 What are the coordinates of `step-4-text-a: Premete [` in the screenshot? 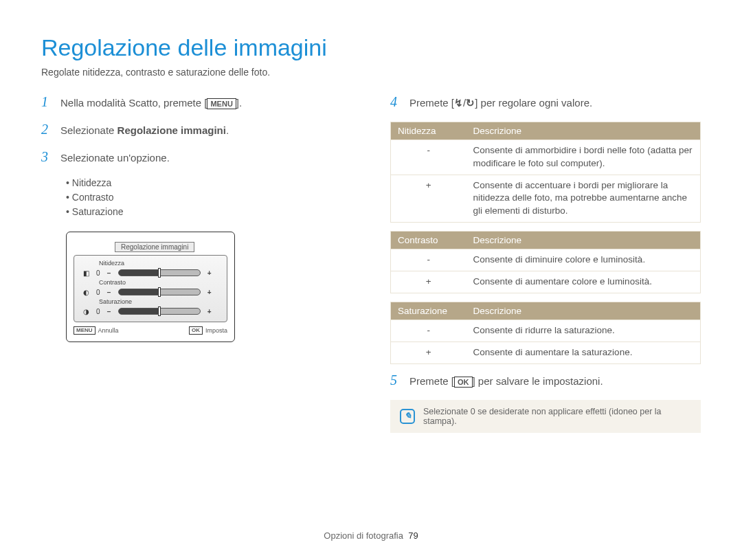 It's located at (431, 103).